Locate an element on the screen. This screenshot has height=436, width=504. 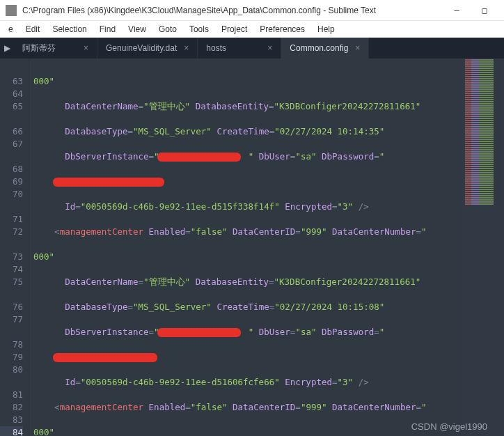
line-number: 83 is located at coordinates (11, 420).